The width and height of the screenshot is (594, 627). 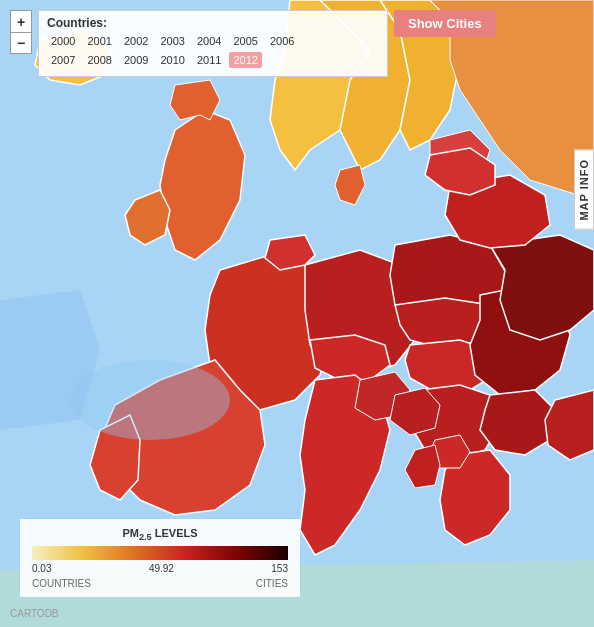 I want to click on zoom-out-button: −, so click(x=21, y=43).